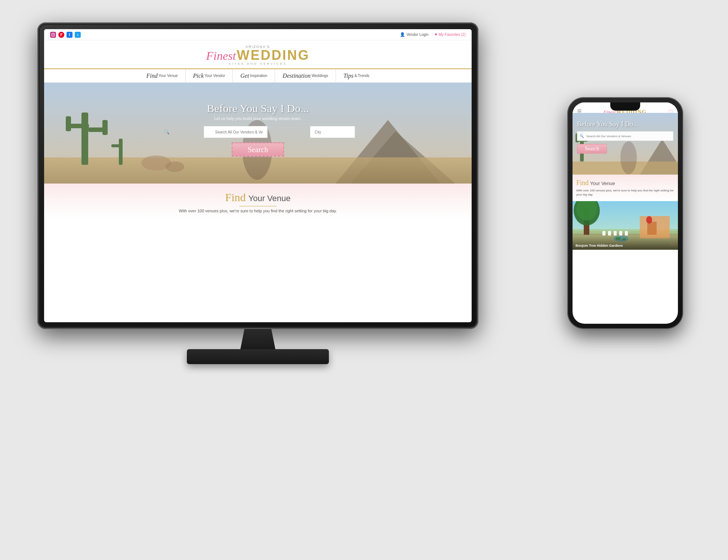  What do you see at coordinates (452, 34) in the screenshot?
I see `my-favorites-label: My Favorites (2)` at bounding box center [452, 34].